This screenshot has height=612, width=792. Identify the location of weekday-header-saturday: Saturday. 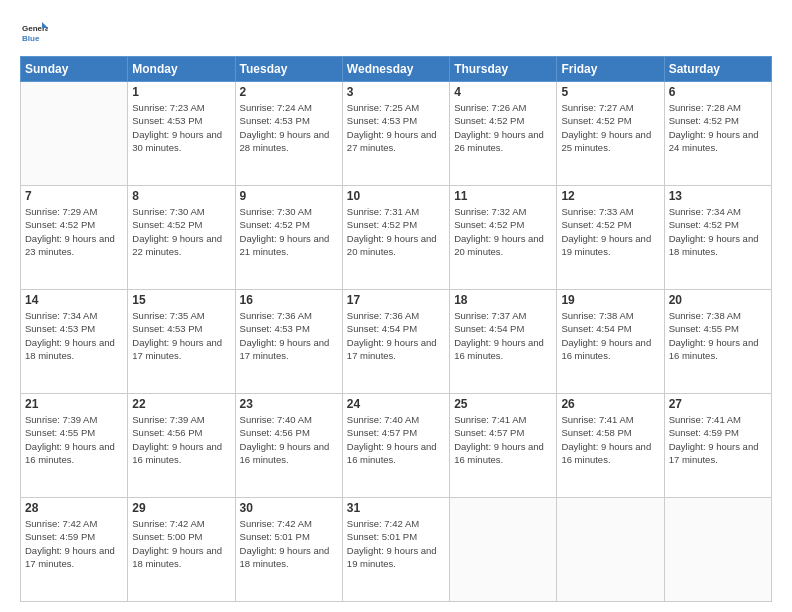
(718, 70).